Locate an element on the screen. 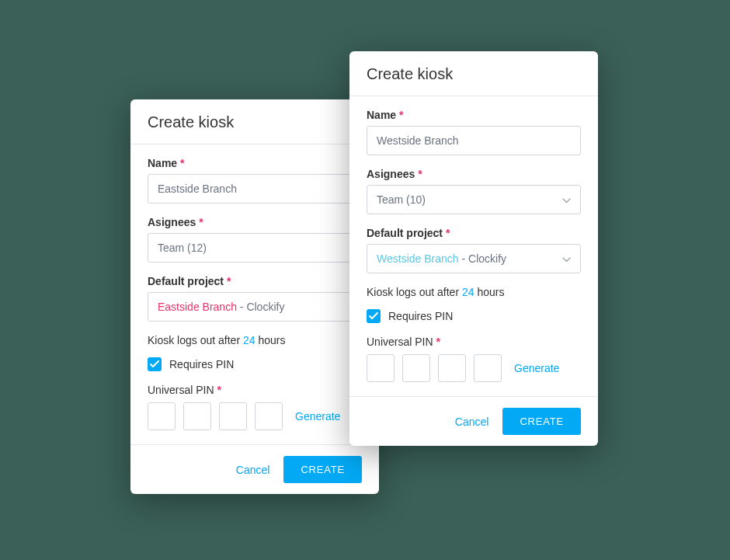 This screenshot has height=560, width=730. name-input: Eastside Branch is located at coordinates (255, 189).